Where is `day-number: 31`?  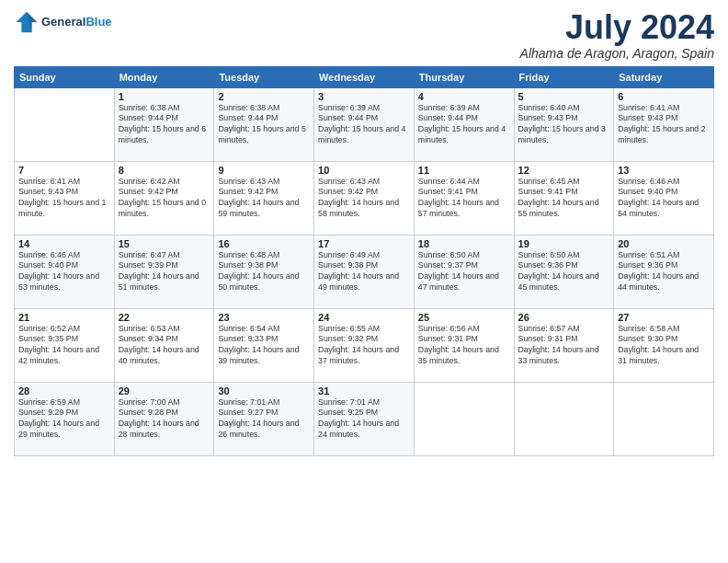 day-number: 31 is located at coordinates (364, 391).